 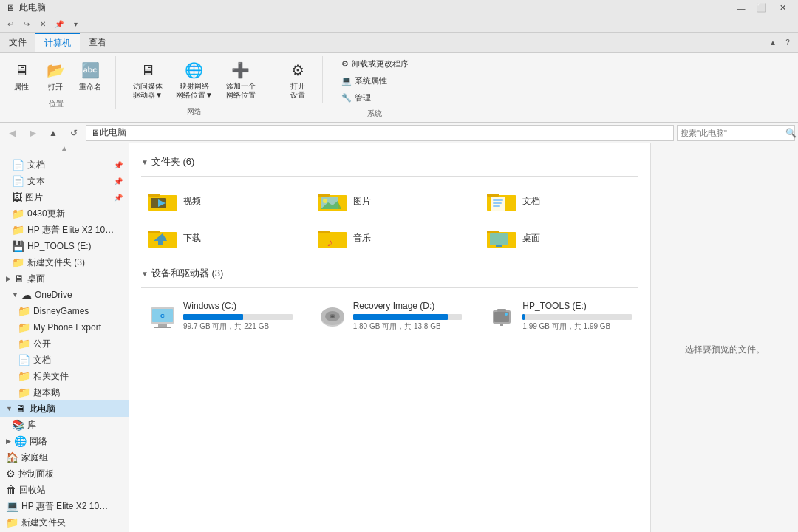 I want to click on map-network-icon: 🌐, so click(x=194, y=70).